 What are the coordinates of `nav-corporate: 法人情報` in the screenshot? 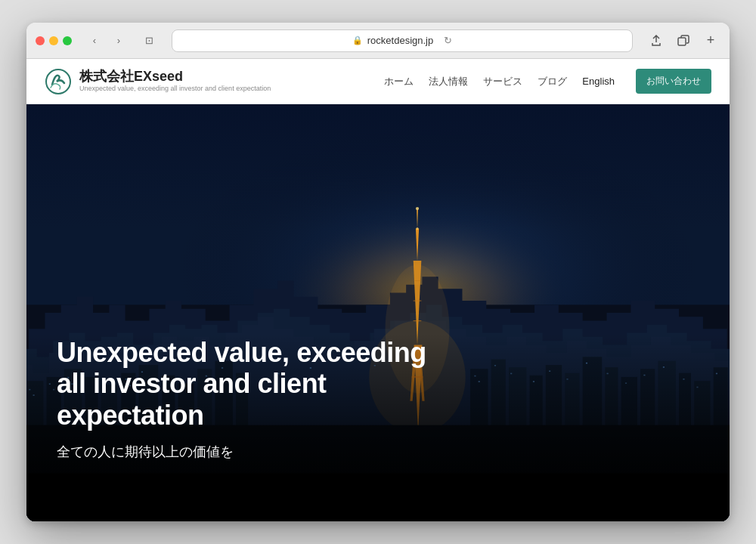 It's located at (448, 82).